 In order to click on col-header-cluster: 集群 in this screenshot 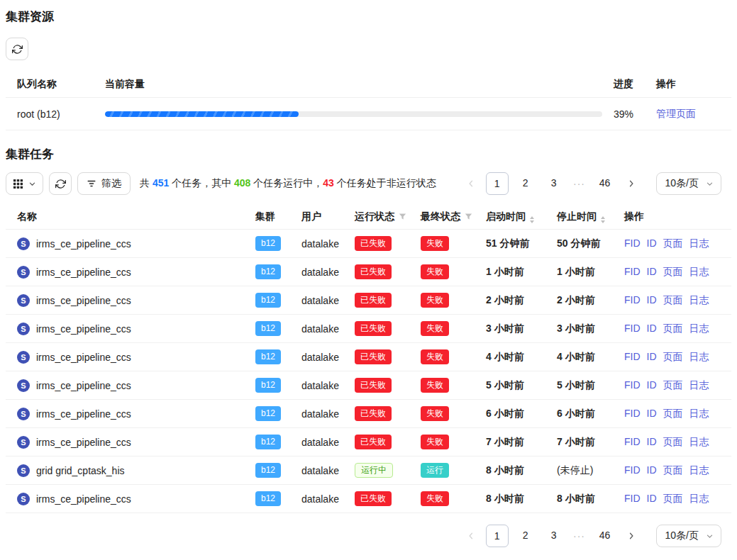, I will do `click(272, 217)`.